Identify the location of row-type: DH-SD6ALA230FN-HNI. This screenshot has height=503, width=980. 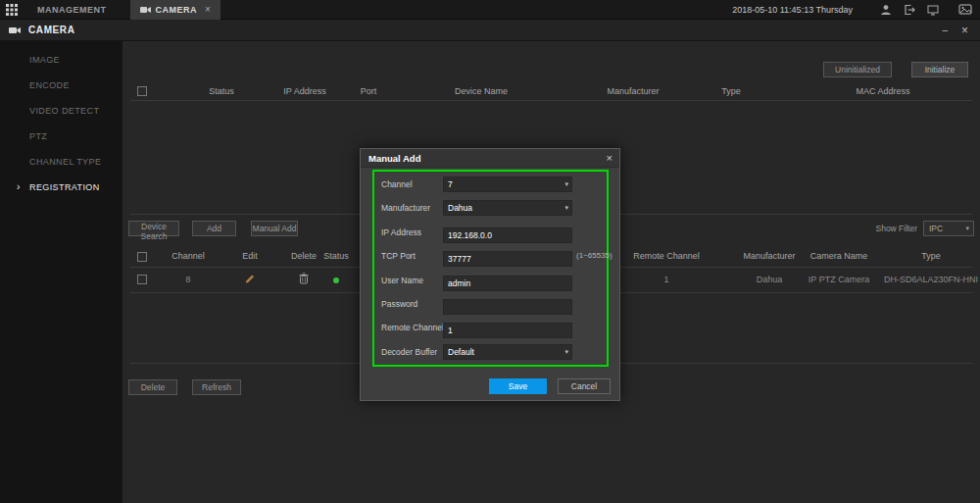
(931, 279).